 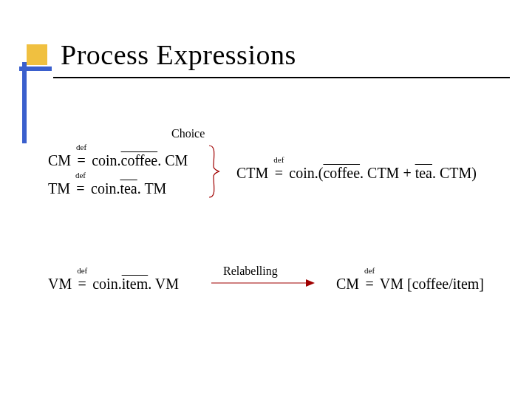 What do you see at coordinates (424, 173) in the screenshot?
I see `ctm-opt2-action: tea` at bounding box center [424, 173].